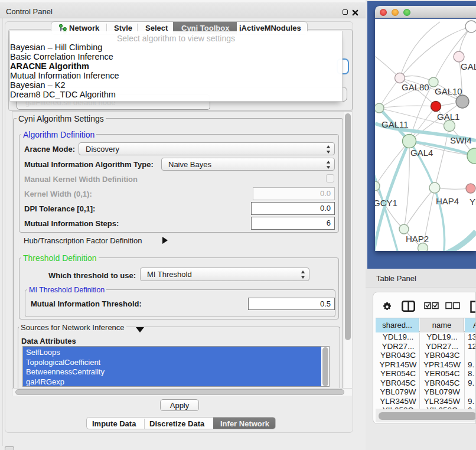 The height and width of the screenshot is (450, 476). What do you see at coordinates (417, 239) in the screenshot?
I see `svg-text: HAP2` at bounding box center [417, 239].